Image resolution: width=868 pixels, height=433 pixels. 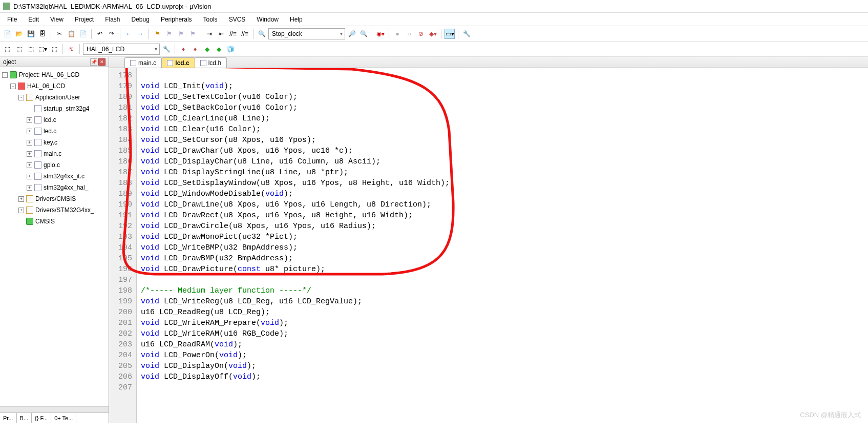 What do you see at coordinates (31, 34) in the screenshot?
I see `save-icon: 💾` at bounding box center [31, 34].